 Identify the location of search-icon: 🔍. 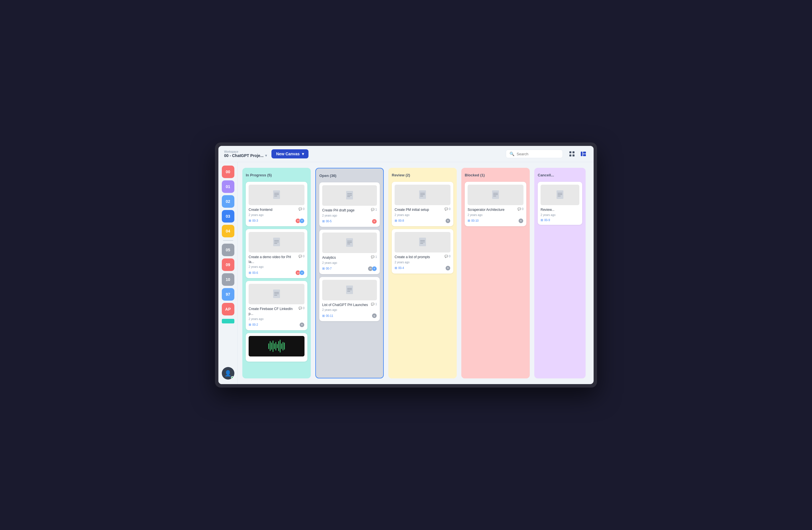
(512, 154).